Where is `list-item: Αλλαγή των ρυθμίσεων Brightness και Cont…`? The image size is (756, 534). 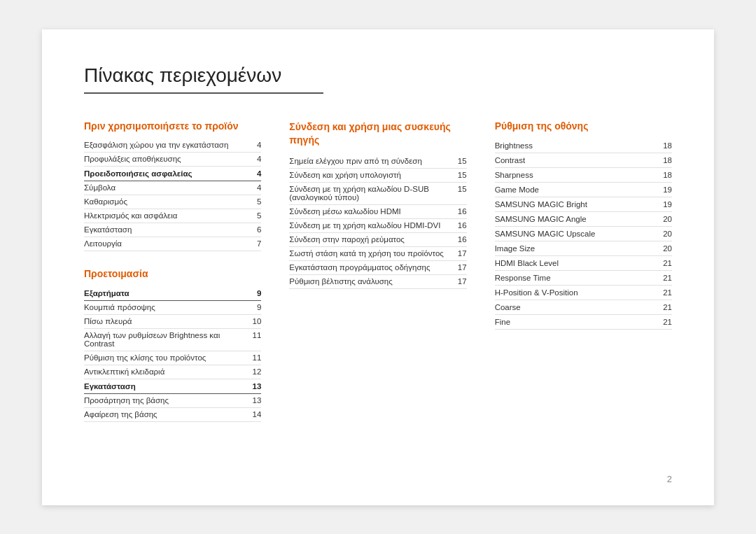
list-item: Αλλαγή των ρυθμίσεων Brightness και Cont… is located at coordinates (172, 339).